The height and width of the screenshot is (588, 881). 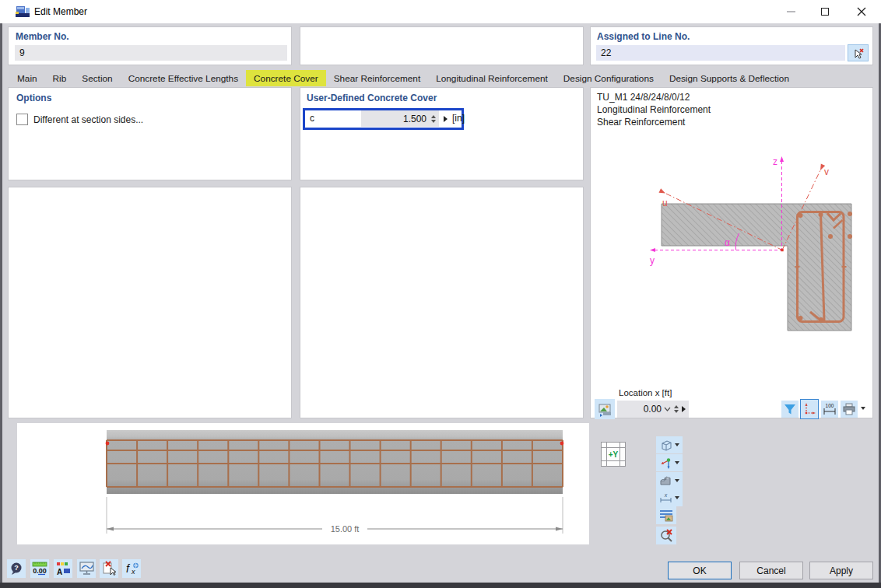 I want to click on different-sides-checkbox, so click(x=22, y=120).